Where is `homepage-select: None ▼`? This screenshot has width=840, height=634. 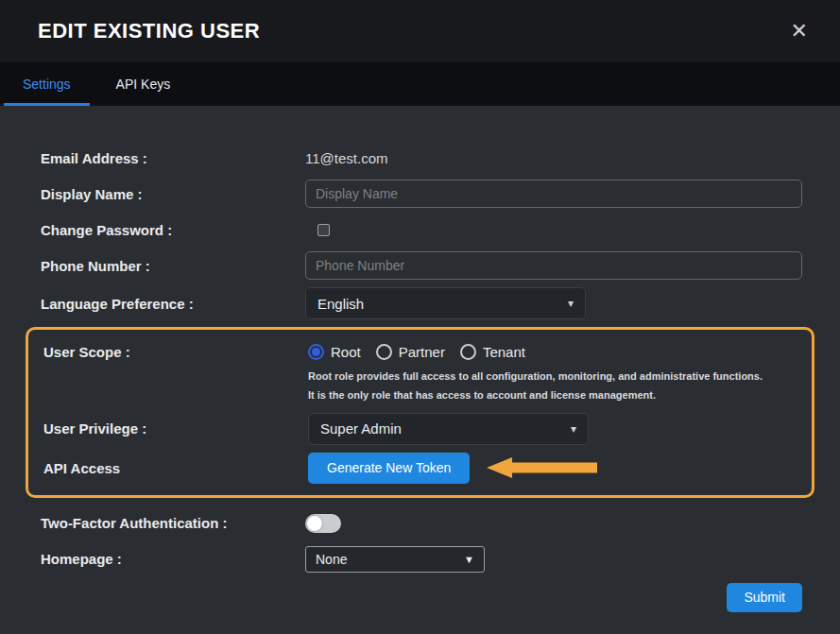
homepage-select: None ▼ is located at coordinates (395, 559).